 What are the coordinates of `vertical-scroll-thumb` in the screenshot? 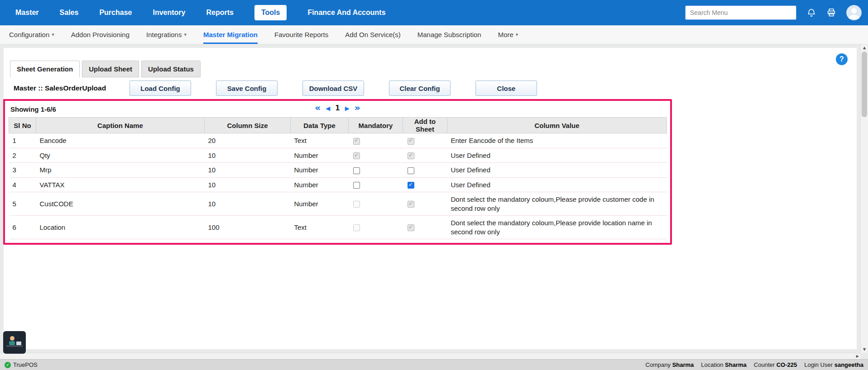 It's located at (864, 84).